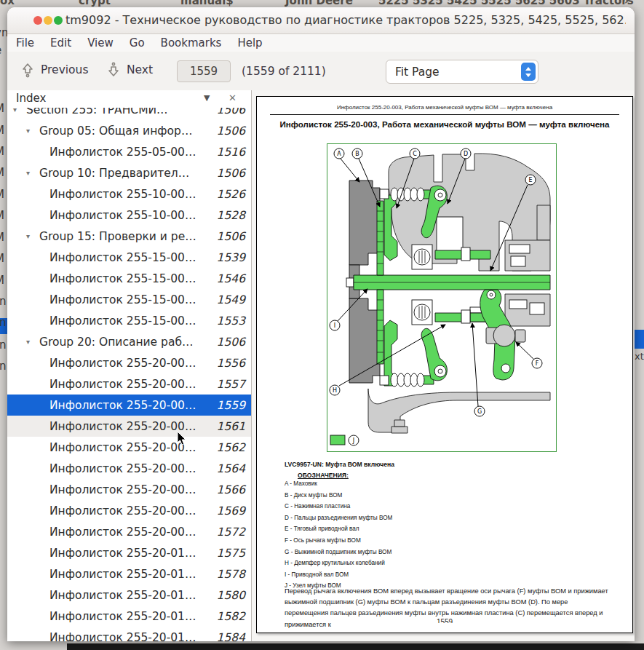 The image size is (644, 650). I want to click on index-item: Инфолисток 255-20-01…1580, so click(130, 595).